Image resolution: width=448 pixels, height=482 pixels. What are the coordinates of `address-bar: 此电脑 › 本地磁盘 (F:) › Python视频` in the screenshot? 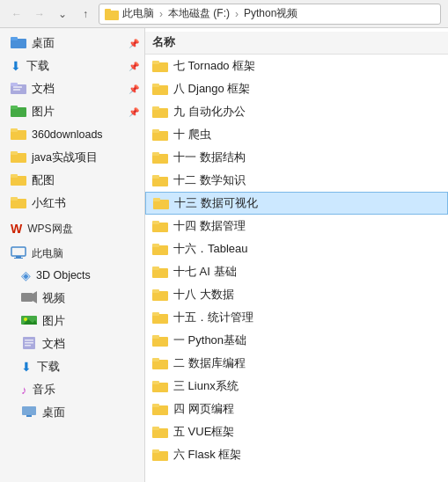 It's located at (269, 14).